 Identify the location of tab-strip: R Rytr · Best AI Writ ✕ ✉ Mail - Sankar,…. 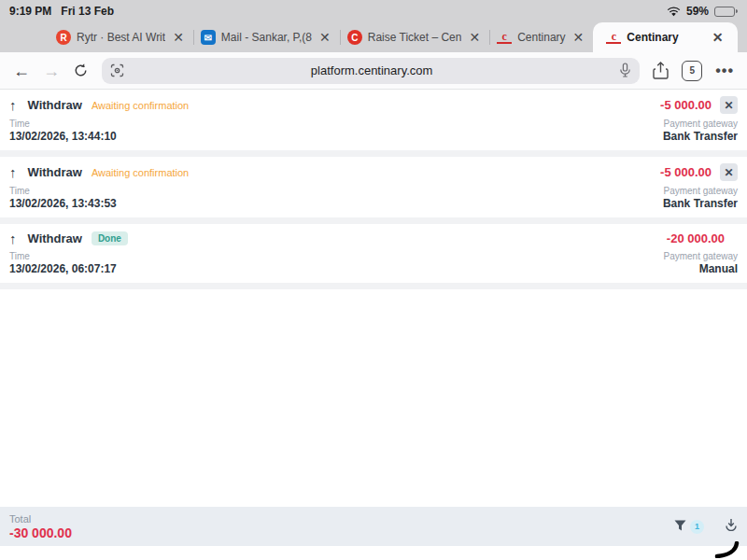
(374, 37).